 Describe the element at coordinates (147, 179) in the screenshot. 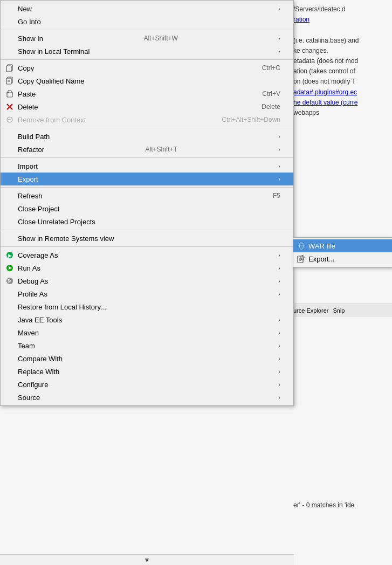

I see `menu-item-export: Export ›` at that location.